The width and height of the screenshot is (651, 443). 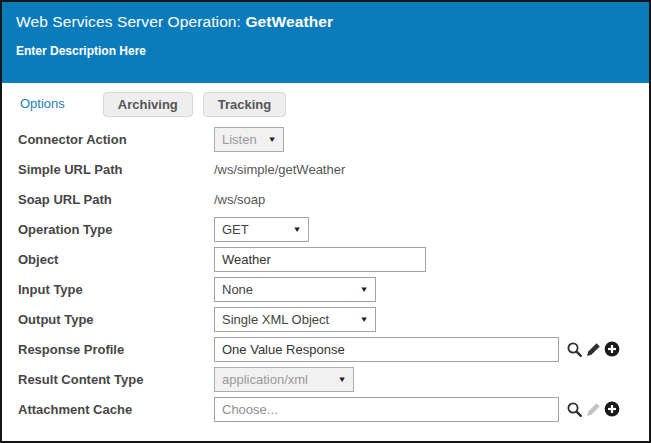 What do you see at coordinates (236, 230) in the screenshot?
I see `operation-type-value: GET` at bounding box center [236, 230].